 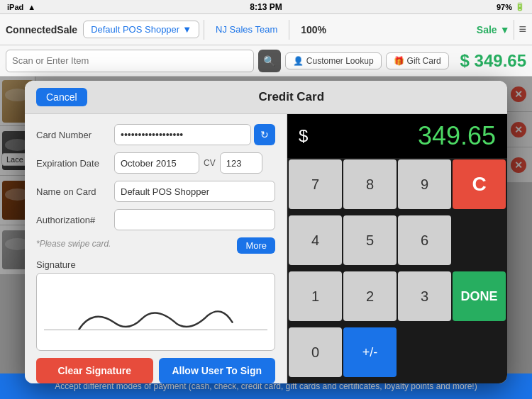 I want to click on search-icon: 🔍, so click(x=270, y=61).